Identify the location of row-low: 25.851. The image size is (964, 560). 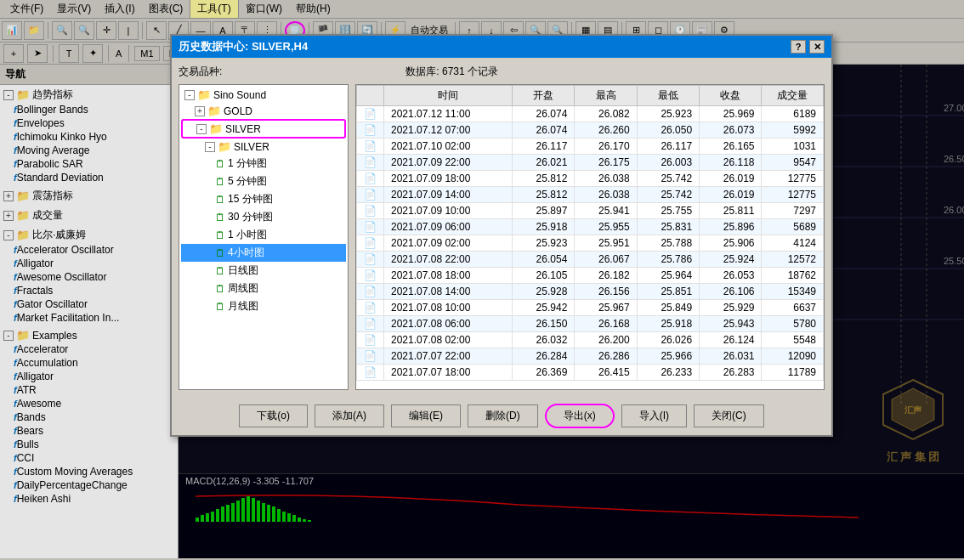
(668, 292).